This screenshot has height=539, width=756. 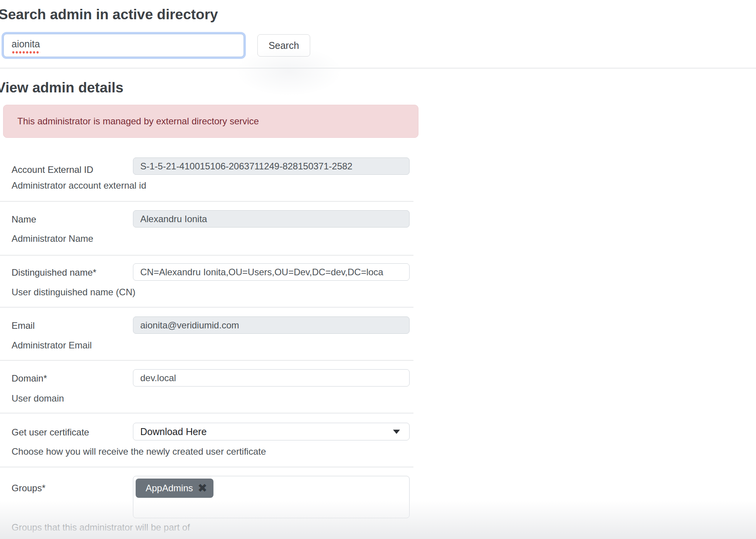 What do you see at coordinates (271, 219) in the screenshot?
I see `name-input` at bounding box center [271, 219].